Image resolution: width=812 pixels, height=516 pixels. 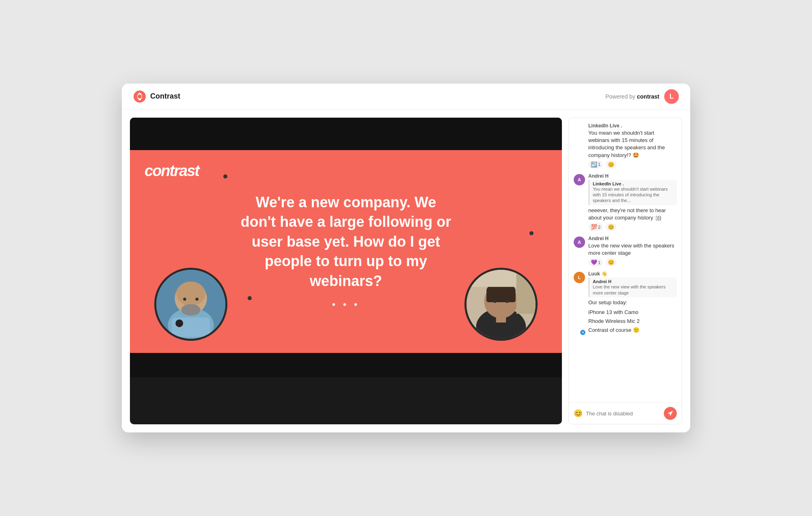 What do you see at coordinates (625, 260) in the screenshot?
I see `chat-messages: LinkedIn Live . You mean we shouldn't st…` at bounding box center [625, 260].